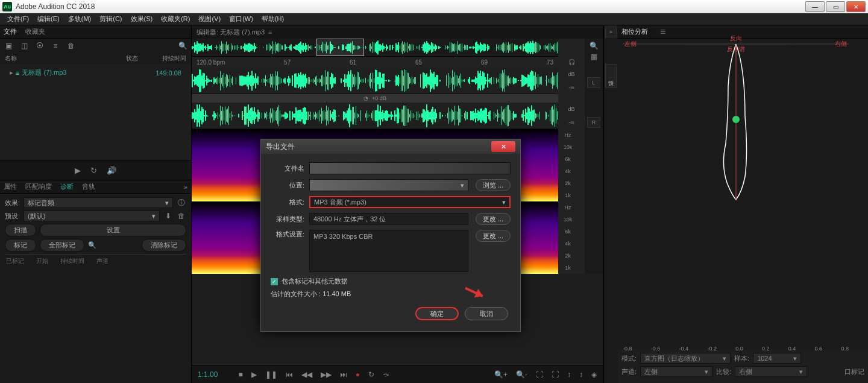 This screenshot has height=383, width=868. I want to click on format-select: MP3 音频 (*.mp3)▾, so click(410, 202).